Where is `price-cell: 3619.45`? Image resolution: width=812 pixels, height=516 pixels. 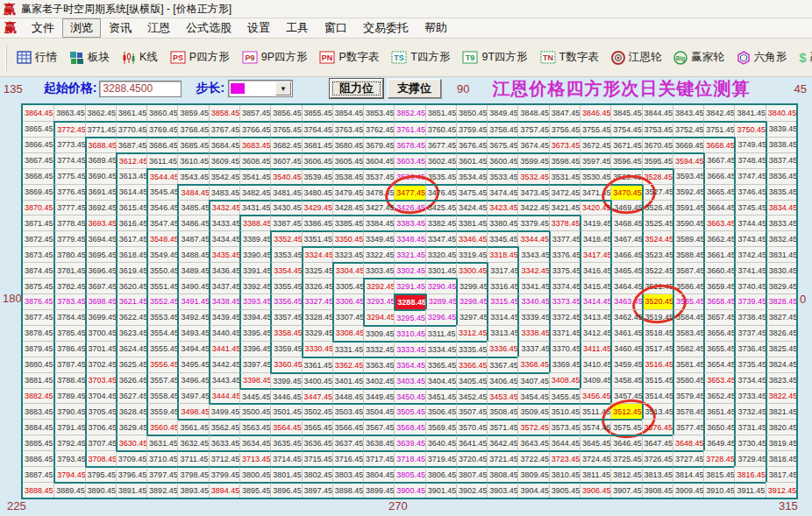
price-cell: 3619.45 is located at coordinates (132, 270).